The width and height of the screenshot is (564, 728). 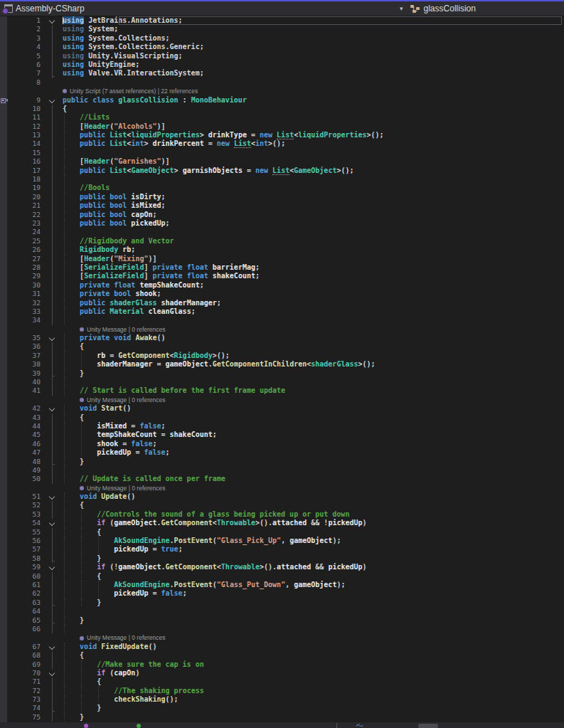 What do you see at coordinates (282, 65) in the screenshot?
I see `code-line: 6using UnityEngine;` at bounding box center [282, 65].